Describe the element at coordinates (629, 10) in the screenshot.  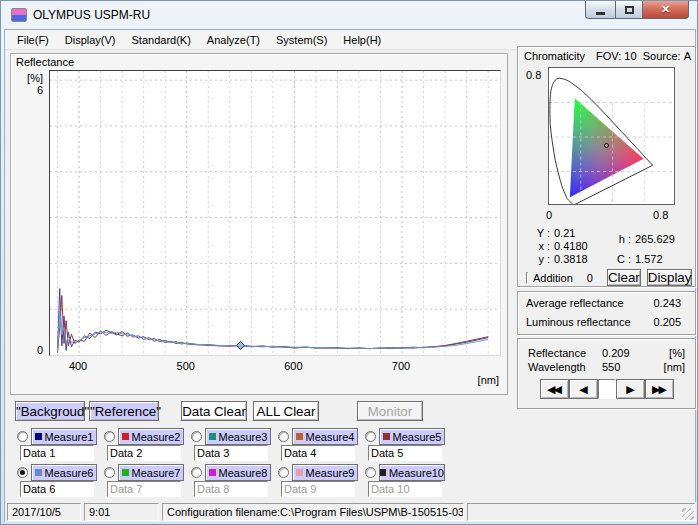
I see `maximize-button` at that location.